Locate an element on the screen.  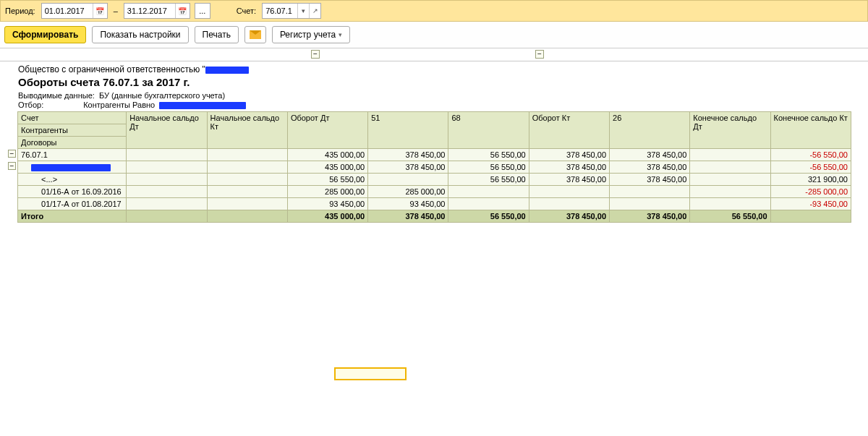
cell-end_kt: -93 450,00 is located at coordinates (810, 204).